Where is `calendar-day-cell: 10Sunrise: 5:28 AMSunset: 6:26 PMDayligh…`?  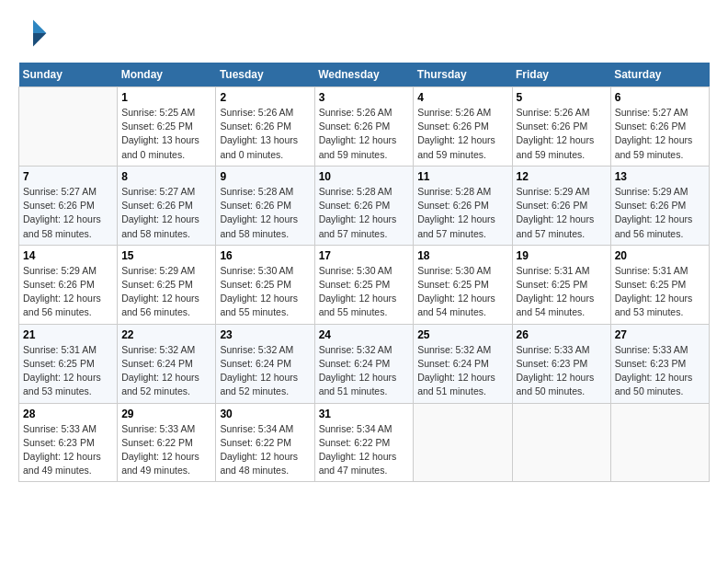 calendar-day-cell: 10Sunrise: 5:28 AMSunset: 6:26 PMDayligh… is located at coordinates (364, 205).